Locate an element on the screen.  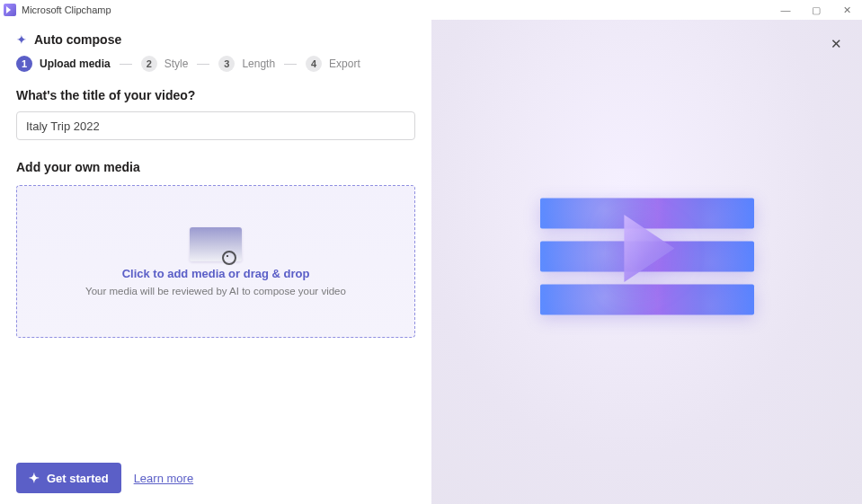
dropzone-sub-text: Your media will be reviewed by AI to com… is located at coordinates (216, 291).